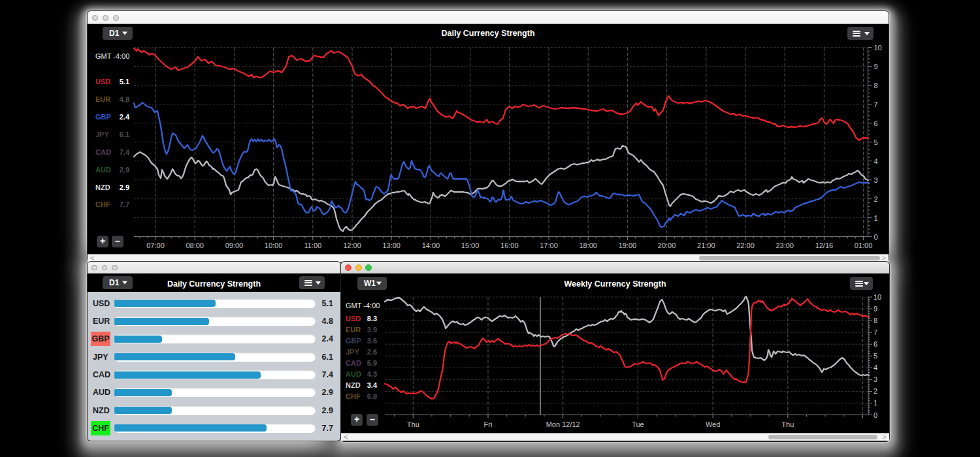  Describe the element at coordinates (628, 245) in the screenshot. I see `svg-text: 19:00` at that location.